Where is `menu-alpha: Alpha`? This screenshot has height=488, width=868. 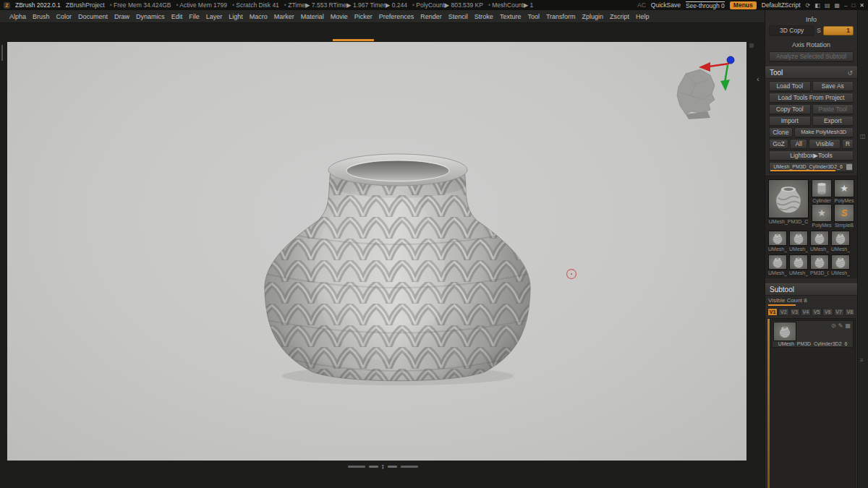 menu-alpha: Alpha is located at coordinates (17, 17).